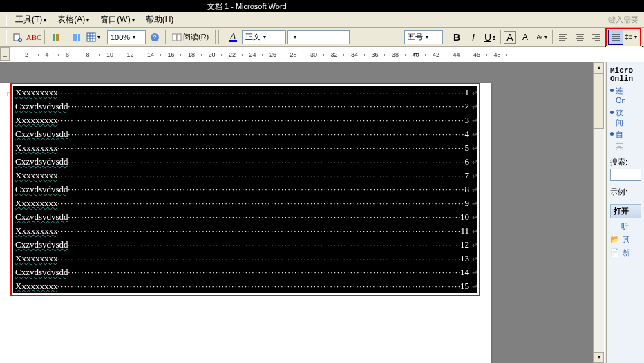 This screenshot has height=363, width=644. What do you see at coordinates (598, 101) in the screenshot?
I see `scroll-thumb` at bounding box center [598, 101].